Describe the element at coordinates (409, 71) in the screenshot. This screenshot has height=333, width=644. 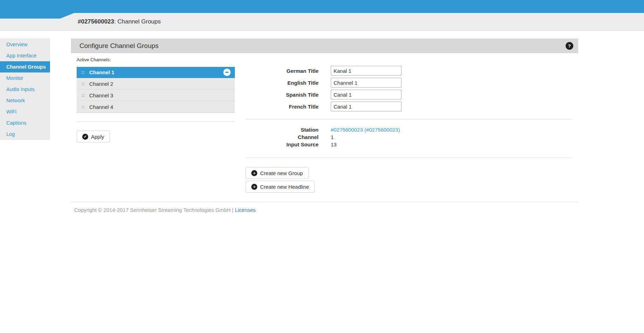
I see `form-row-german: German Title` at that location.